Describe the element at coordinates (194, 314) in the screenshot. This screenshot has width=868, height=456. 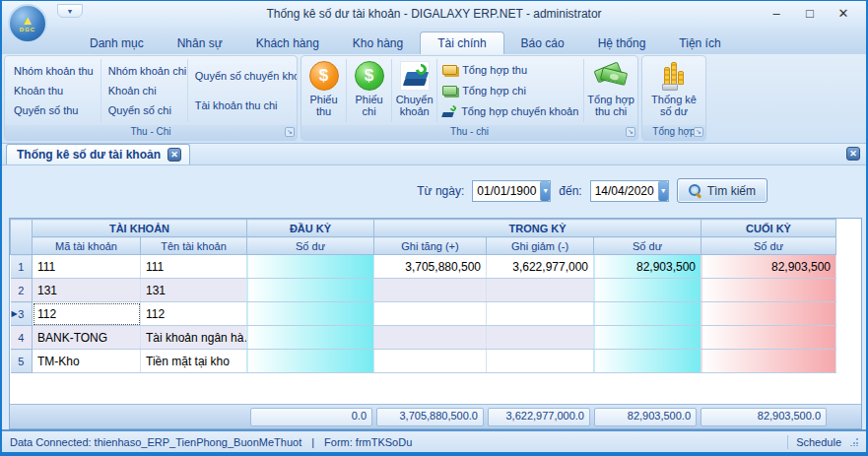
I see `cell-ten: 112` at that location.